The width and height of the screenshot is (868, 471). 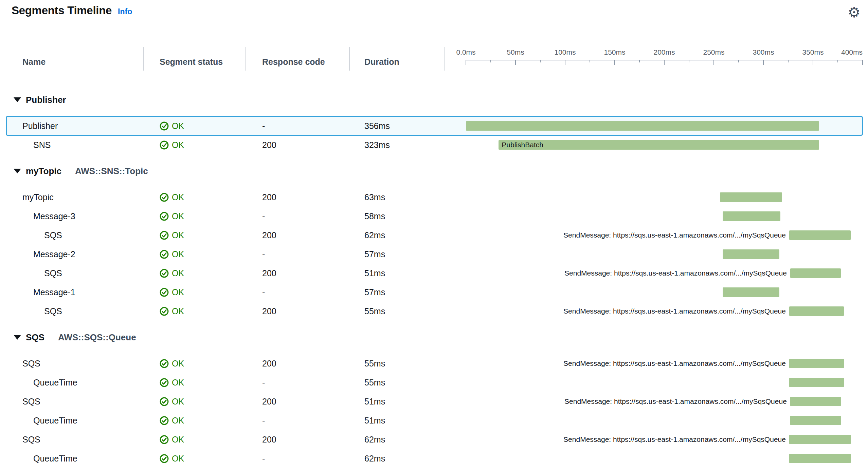 What do you see at coordinates (75, 59) in the screenshot?
I see `column-header-name: Name` at bounding box center [75, 59].